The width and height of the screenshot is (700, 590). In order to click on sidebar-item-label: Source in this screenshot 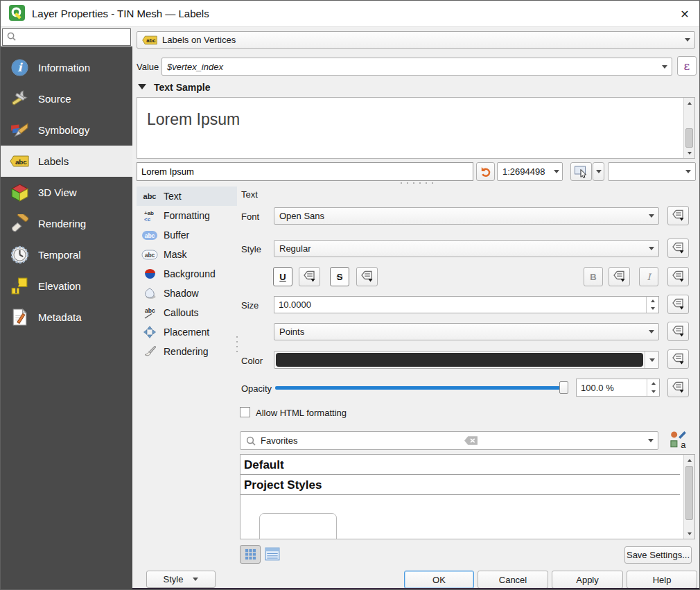, I will do `click(55, 98)`.